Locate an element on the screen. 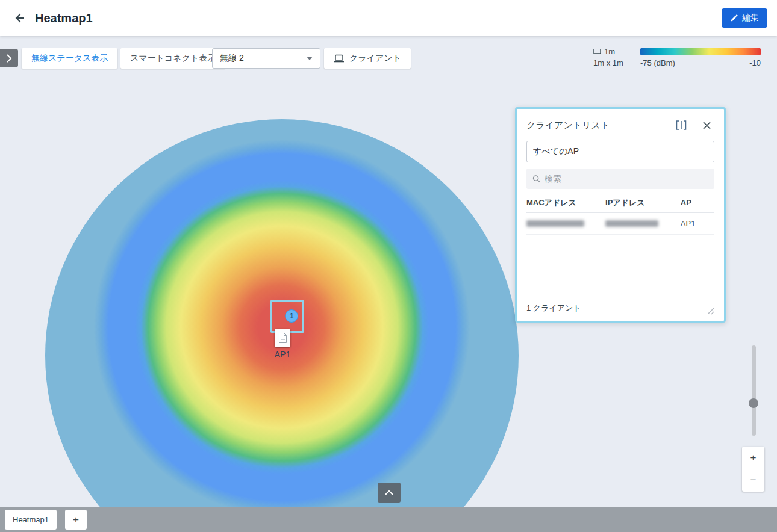  dock-panel-button is located at coordinates (681, 125).